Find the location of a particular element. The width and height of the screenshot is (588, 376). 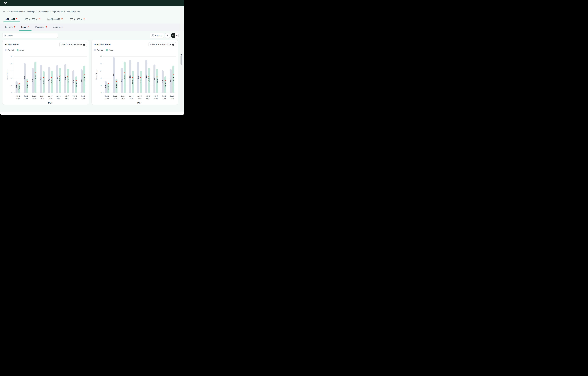

subtab-action-item: Action item is located at coordinates (58, 27).